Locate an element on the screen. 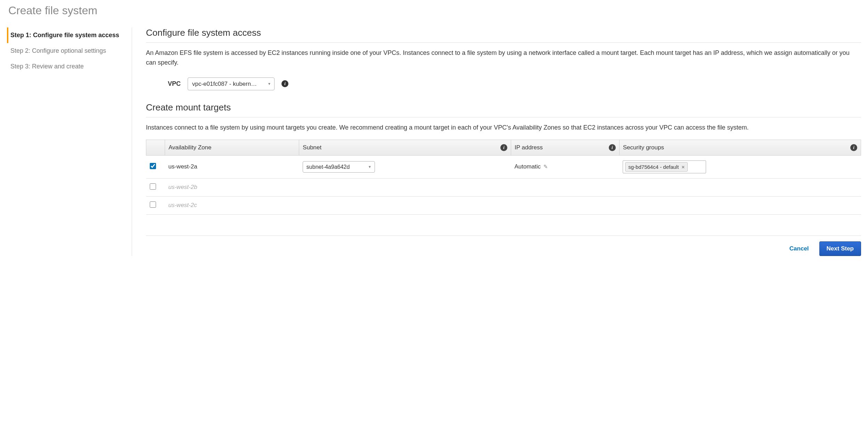 This screenshot has width=868, height=446. security-group-tag: sg-bd7564c4 - default × is located at coordinates (656, 167).